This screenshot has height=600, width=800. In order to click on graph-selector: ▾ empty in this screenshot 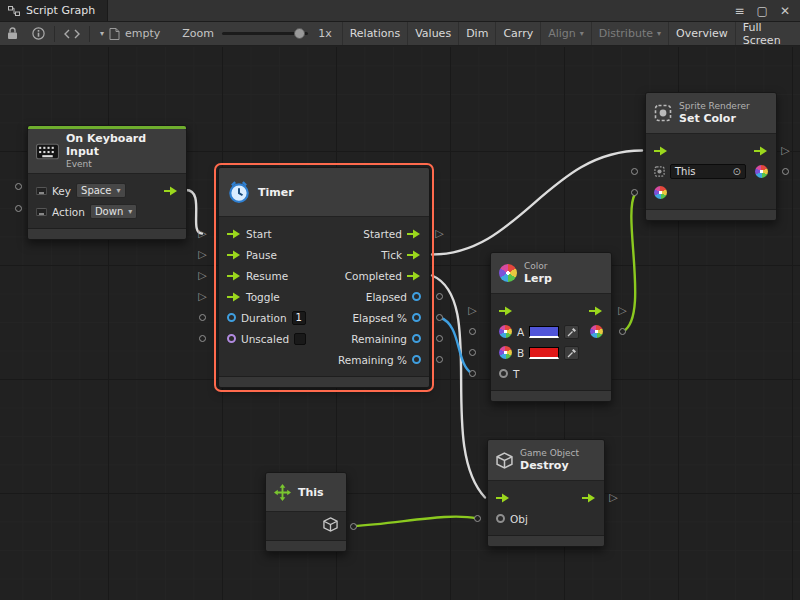, I will do `click(130, 34)`.